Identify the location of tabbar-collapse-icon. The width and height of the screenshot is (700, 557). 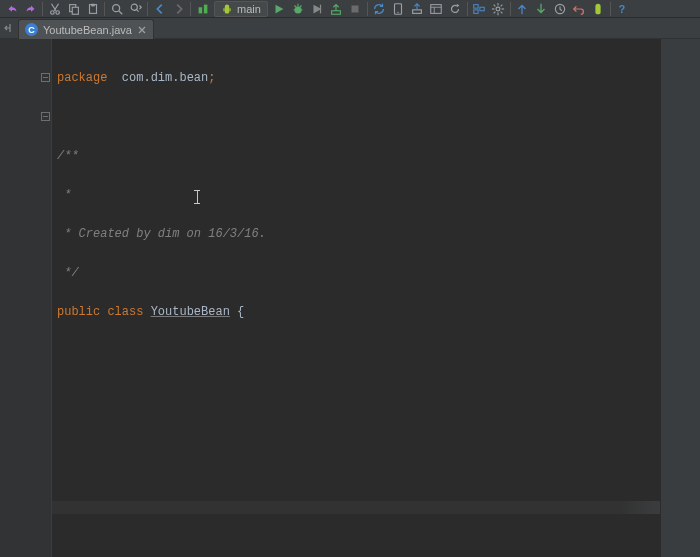
(9, 28).